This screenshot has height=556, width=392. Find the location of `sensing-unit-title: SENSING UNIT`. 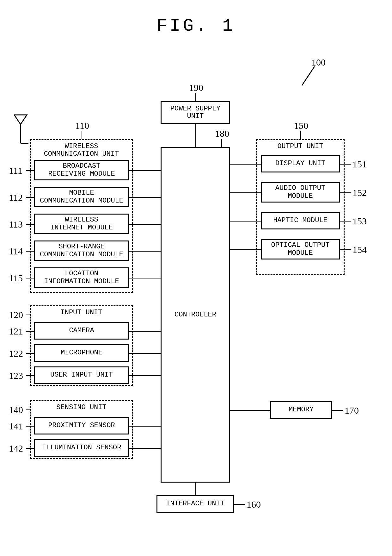

sensing-unit-title: SENSING UNIT is located at coordinates (82, 408).